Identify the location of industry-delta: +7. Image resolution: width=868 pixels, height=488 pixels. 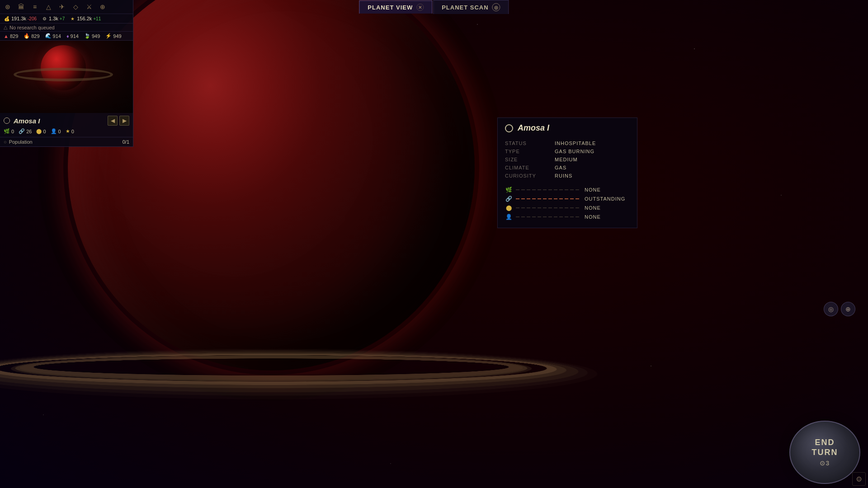
(62, 19).